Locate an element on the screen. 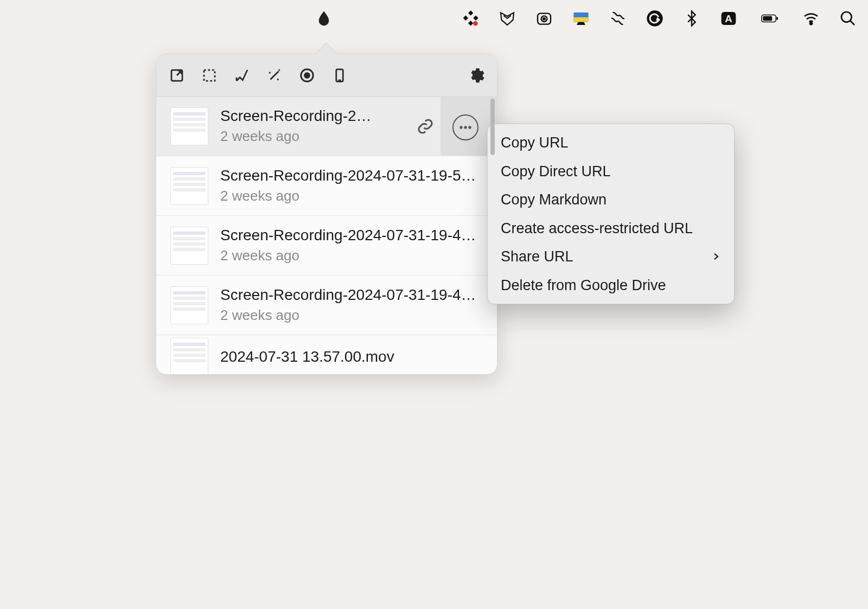 The width and height of the screenshot is (868, 609). list-item: Screen-Recording-2024-07-31-19-5… 2 week… is located at coordinates (327, 186).